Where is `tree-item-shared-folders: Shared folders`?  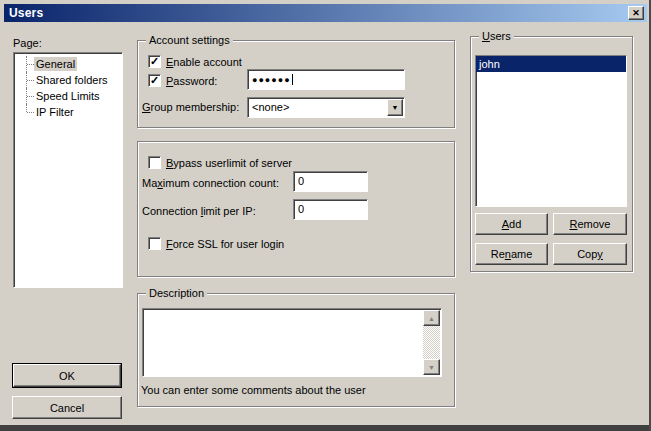
tree-item-shared-folders: Shared folders is located at coordinates (68, 80).